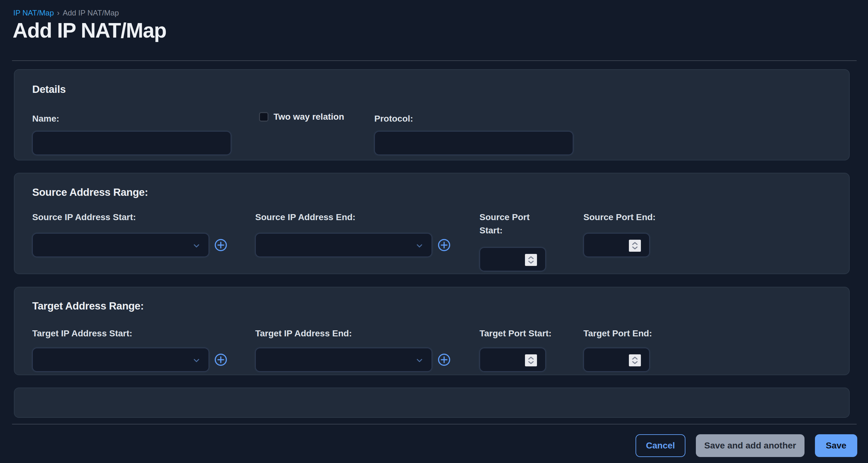  Describe the element at coordinates (750, 445) in the screenshot. I see `save-and-add-another-button: Save and add another` at that location.